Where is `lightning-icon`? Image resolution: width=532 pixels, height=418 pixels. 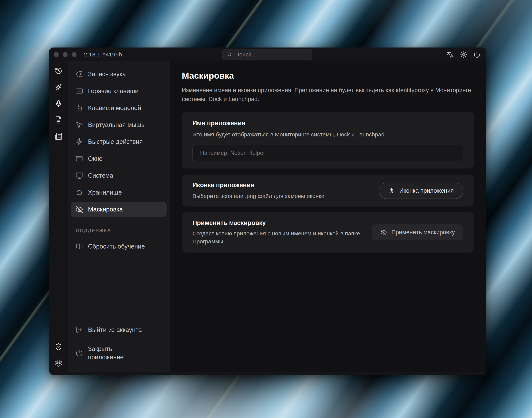
lightning-icon is located at coordinates (79, 142).